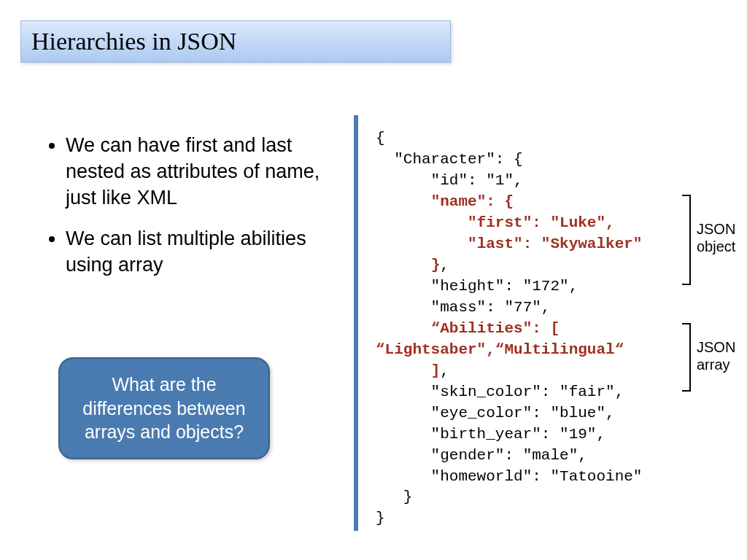 The height and width of the screenshot is (560, 747). What do you see at coordinates (716, 238) in the screenshot?
I see `label-json-object: JSONobject` at bounding box center [716, 238].